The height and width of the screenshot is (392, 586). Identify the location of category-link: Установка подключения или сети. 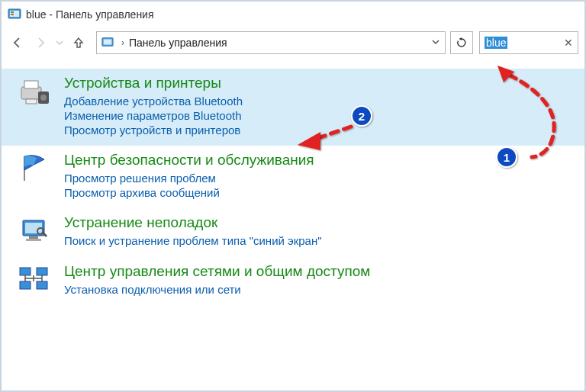
(317, 290).